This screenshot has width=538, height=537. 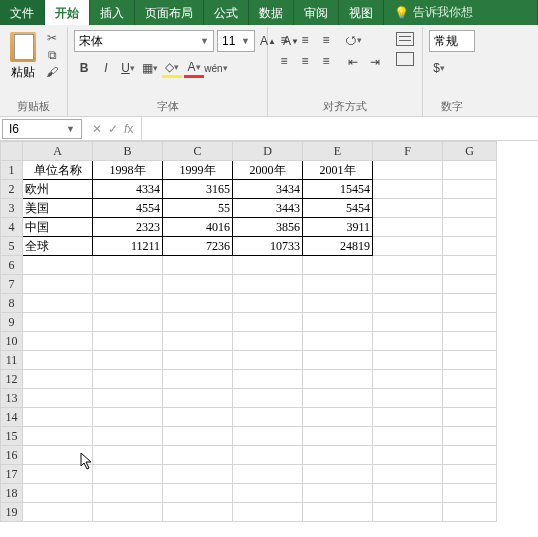 What do you see at coordinates (272, 12) in the screenshot?
I see `tab-data: 数据` at bounding box center [272, 12].